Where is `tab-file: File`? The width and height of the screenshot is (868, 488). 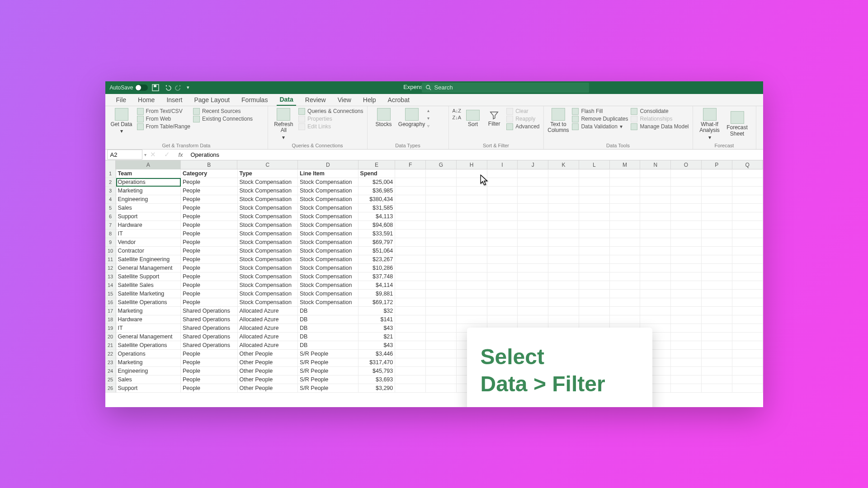
tab-file: File is located at coordinates (121, 100).